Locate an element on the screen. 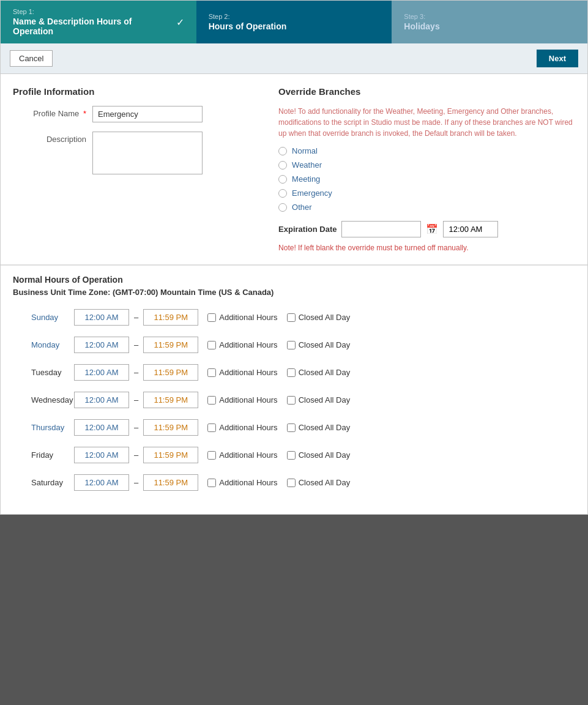  branch-emergency: Emergency is located at coordinates (427, 193).